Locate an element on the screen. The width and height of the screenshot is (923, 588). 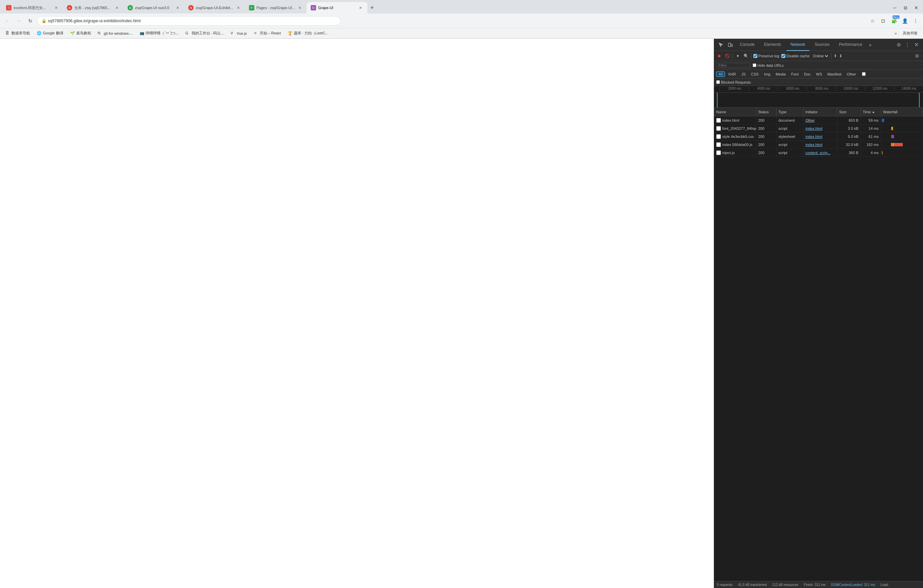
th-initiator: Initiator is located at coordinates (820, 112).